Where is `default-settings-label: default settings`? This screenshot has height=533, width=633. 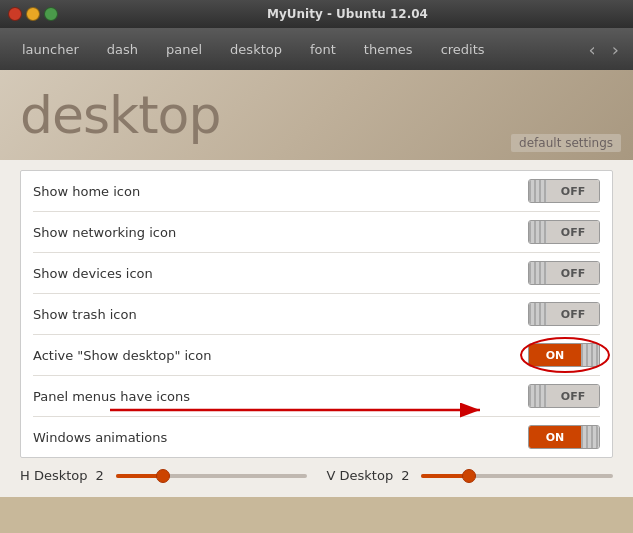 default-settings-label: default settings is located at coordinates (566, 143).